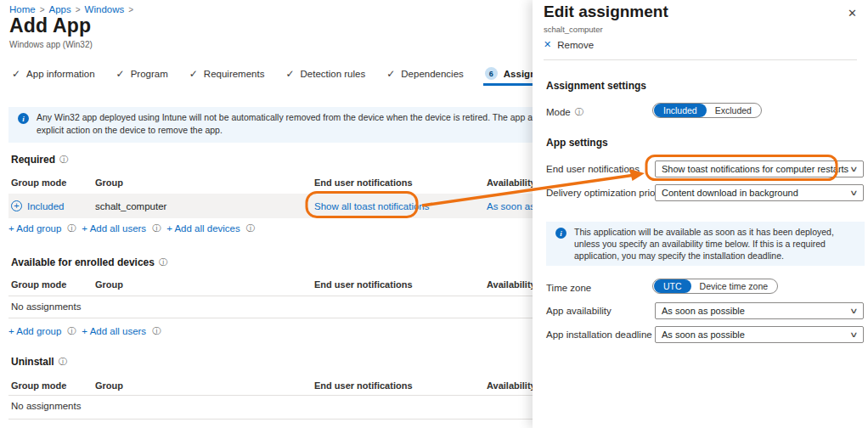  Describe the element at coordinates (143, 74) in the screenshot. I see `tab-program: ✓ Program` at that location.